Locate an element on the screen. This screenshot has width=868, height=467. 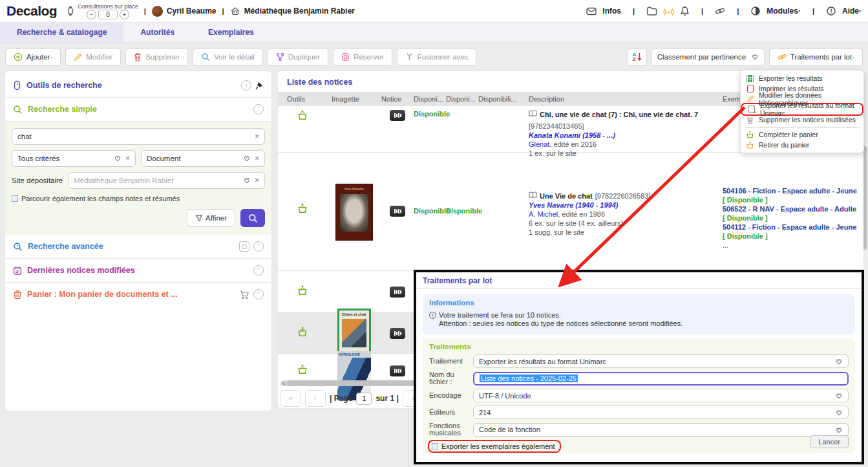
tab-exemplaires: Exemplaires is located at coordinates (231, 32).